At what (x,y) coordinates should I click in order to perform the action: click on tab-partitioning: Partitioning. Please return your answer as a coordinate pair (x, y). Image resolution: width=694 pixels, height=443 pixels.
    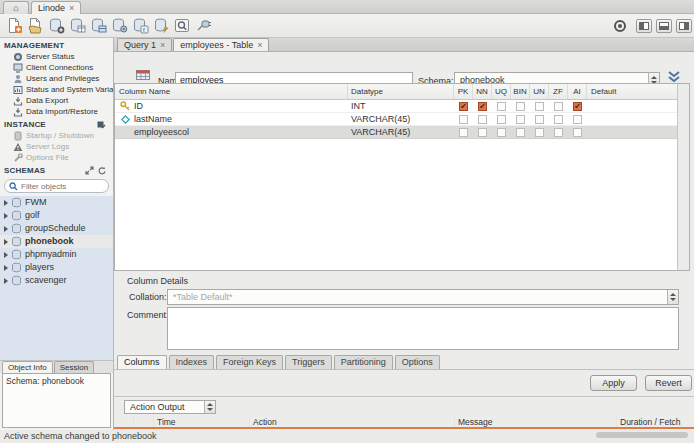
    Looking at the image, I should click on (364, 362).